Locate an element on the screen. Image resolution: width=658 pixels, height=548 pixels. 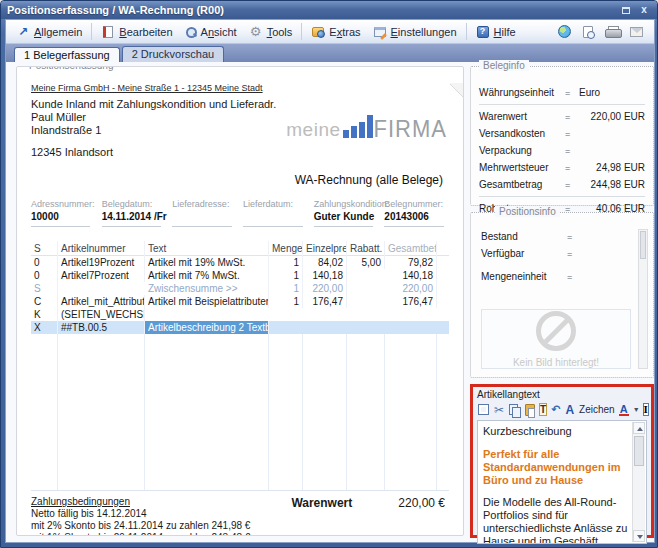
body-text: Die Modelle des All-Round-Portfolios sin… is located at coordinates (556, 520).